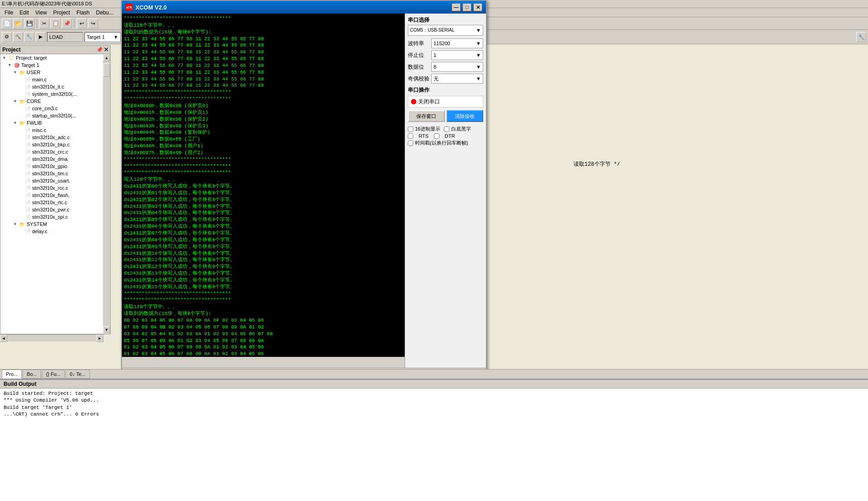 The image size is (868, 501). Describe the element at coordinates (51, 195) in the screenshot. I see `tree-item: 📄stm32f10x_flash.` at that location.